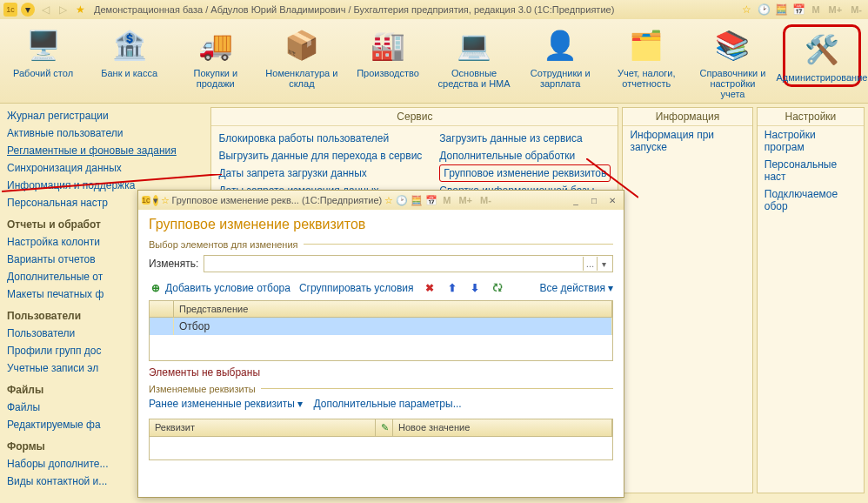 The image size is (868, 503). Describe the element at coordinates (402, 200) in the screenshot. I see `modal-hist-icon: 🕑` at that location.